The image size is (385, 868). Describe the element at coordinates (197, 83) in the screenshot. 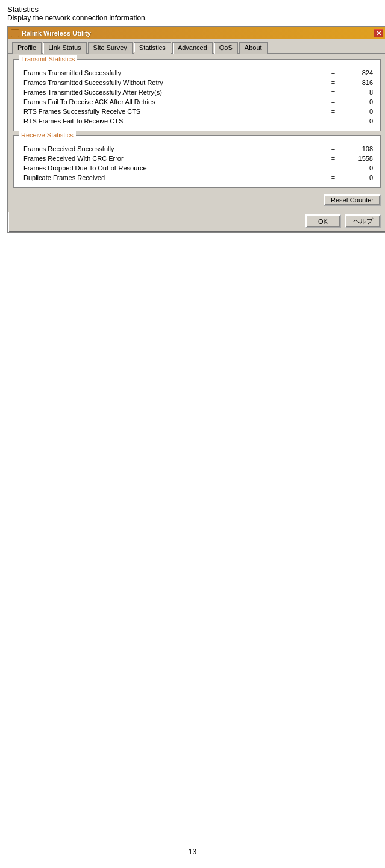

I see `table-row: Frames Transmitted Successfully Without …` at that location.